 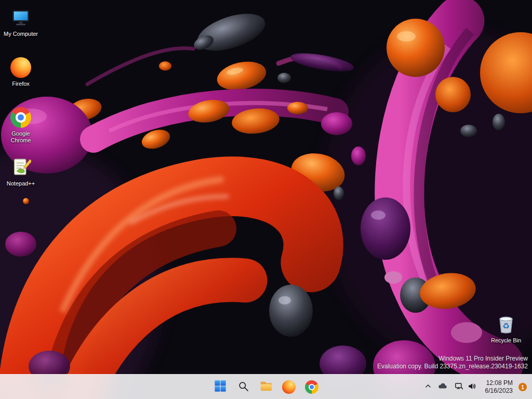 What do you see at coordinates (266, 387) in the screenshot?
I see `file-explorer-button` at bounding box center [266, 387].